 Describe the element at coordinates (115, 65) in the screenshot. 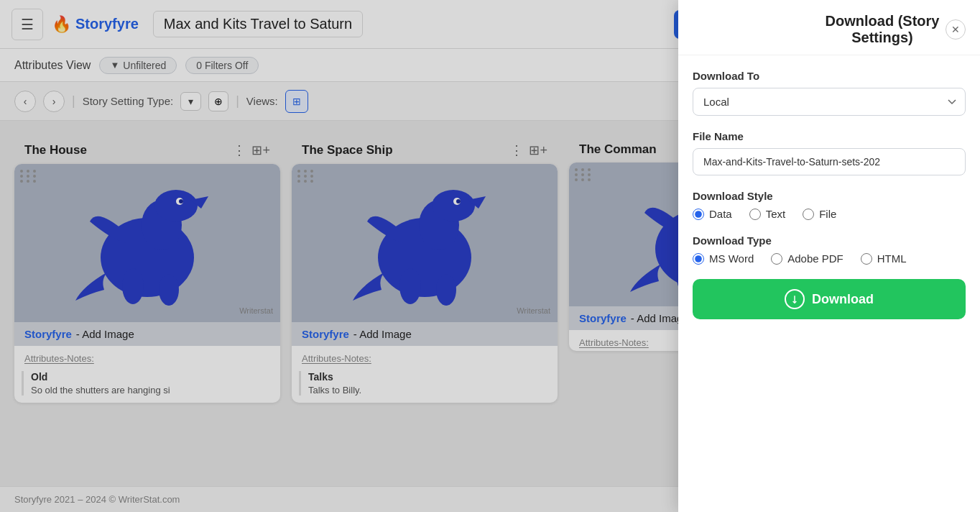

I see `filter-icon: ▼` at that location.